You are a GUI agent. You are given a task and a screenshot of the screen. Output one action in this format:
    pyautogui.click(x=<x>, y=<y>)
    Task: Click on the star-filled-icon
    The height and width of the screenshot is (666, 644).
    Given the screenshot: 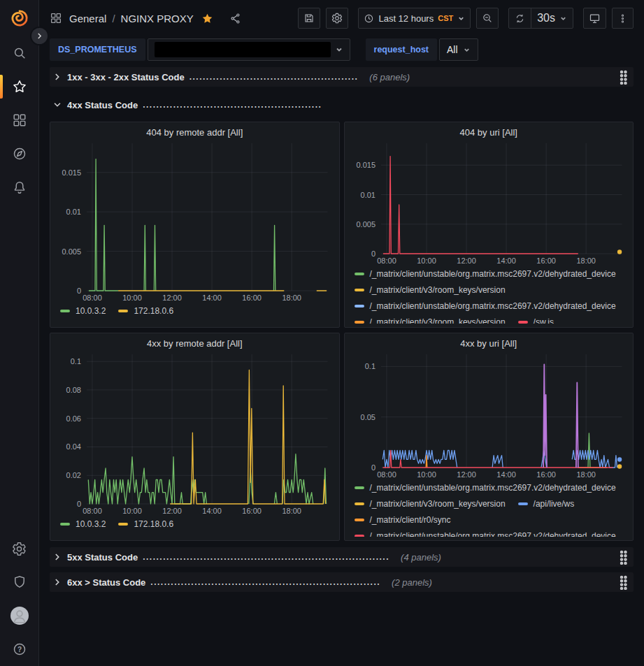 What is the action you would take?
    pyautogui.click(x=207, y=18)
    